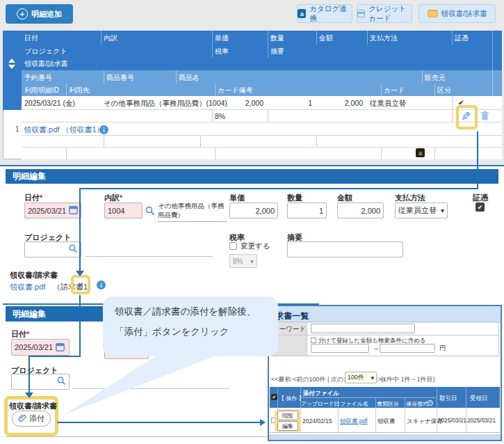 The width and height of the screenshot is (504, 444). I want to click on trash-icon, so click(485, 117).